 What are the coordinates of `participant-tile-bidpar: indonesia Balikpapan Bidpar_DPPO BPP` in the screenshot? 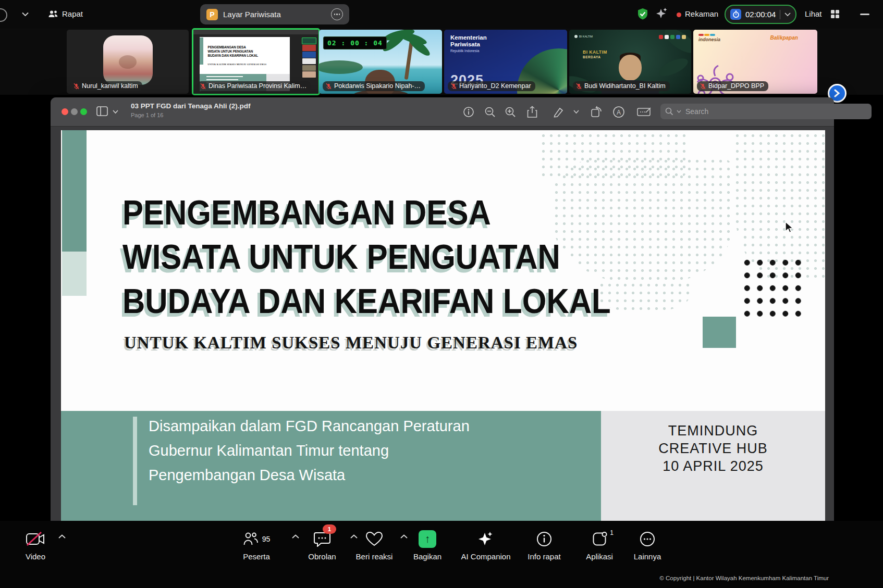 It's located at (755, 61).